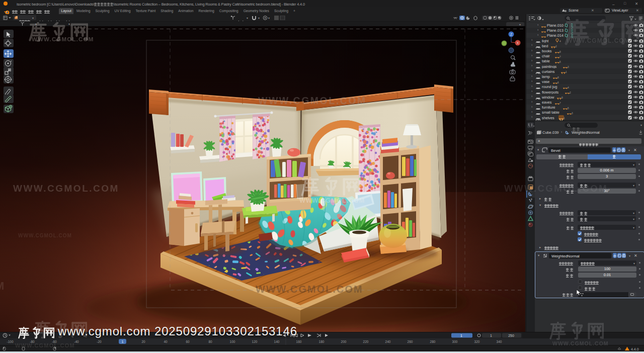 Image resolution: width=644 pixels, height=353 pixels. Describe the element at coordinates (388, 342) in the screenshot. I see `svg-text: 240` at that location.